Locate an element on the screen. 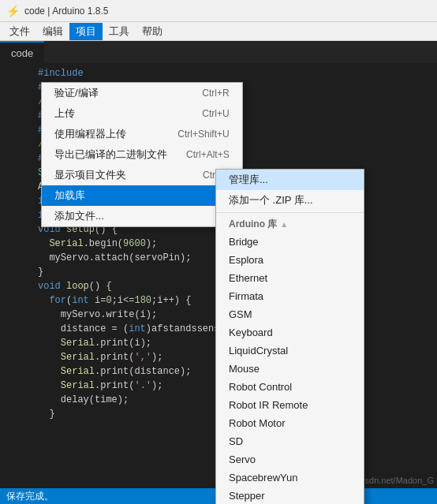 The image size is (437, 504). menu-export-binary: 导出已编译的二进制文件 Ctrl+Alt+S is located at coordinates (142, 155).